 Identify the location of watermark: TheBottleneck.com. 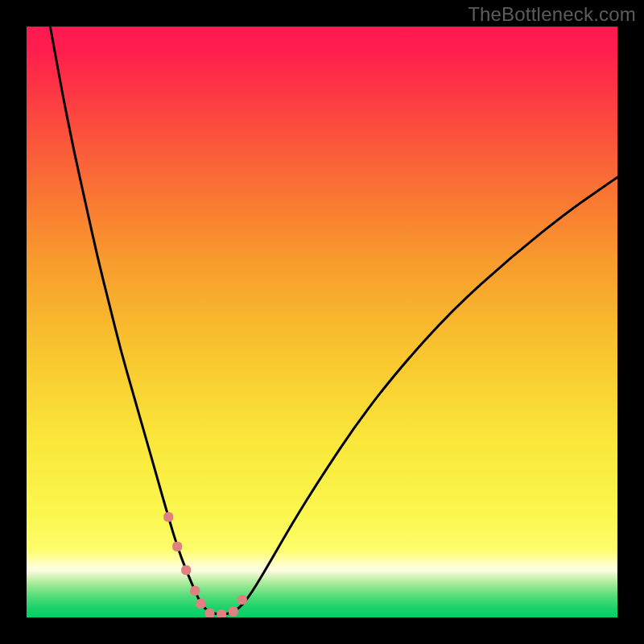
(552, 14).